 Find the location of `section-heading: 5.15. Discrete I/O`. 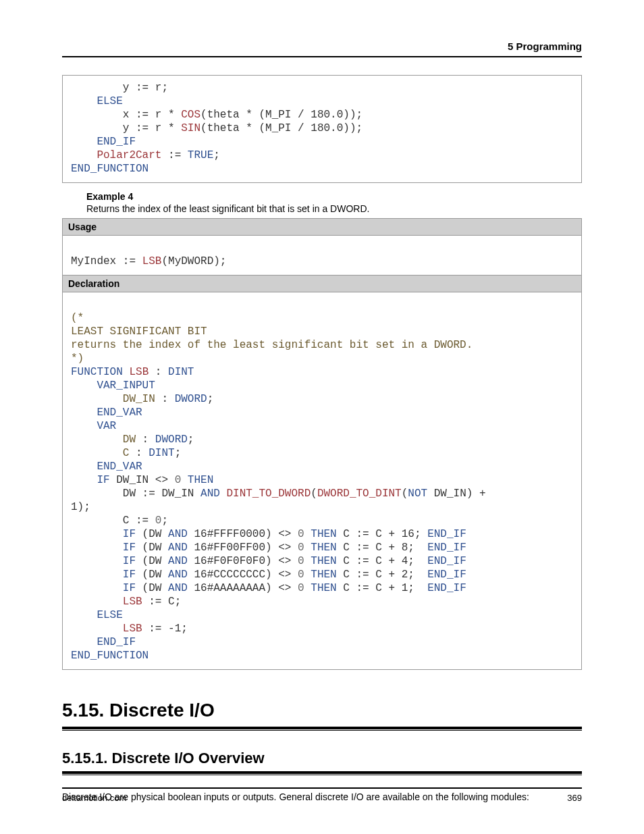

section-heading: 5.15. Discrete I/O is located at coordinates (322, 710).